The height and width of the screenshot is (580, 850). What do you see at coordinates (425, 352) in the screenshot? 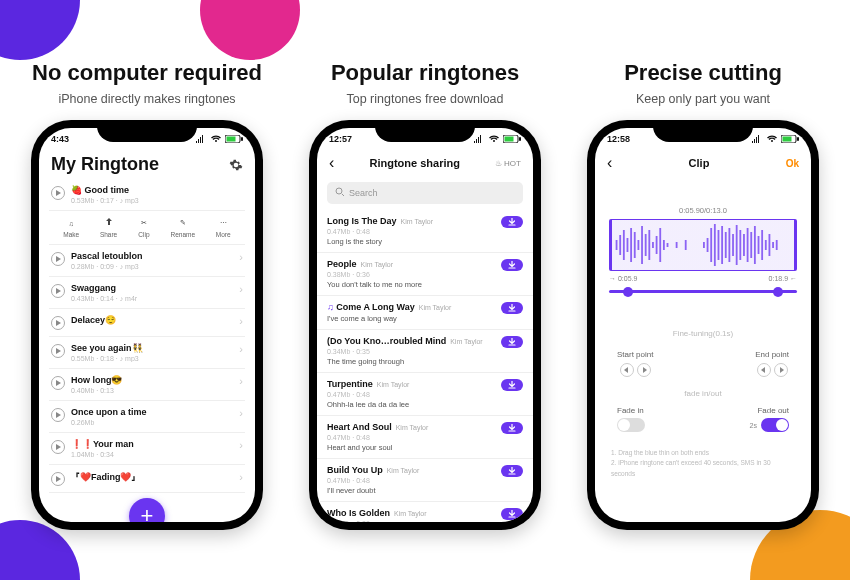
I see `song-row: (Do You Kno…roubled MindKim Taylor0.34Mb…` at bounding box center [425, 352].